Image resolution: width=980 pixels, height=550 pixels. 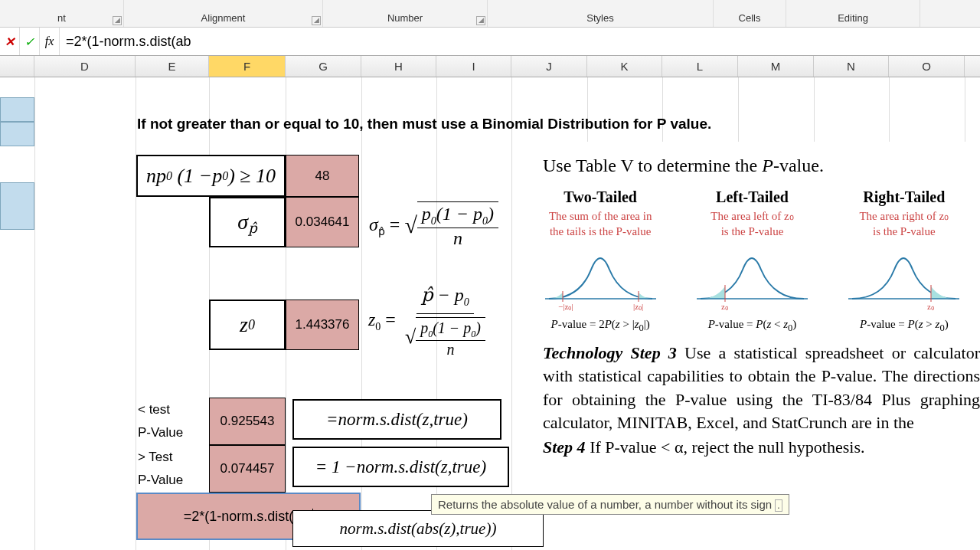 What do you see at coordinates (752, 261) in the screenshot?
I see `book-columns: Two-Tailed The sum of the area inthe tai…` at bounding box center [752, 261].